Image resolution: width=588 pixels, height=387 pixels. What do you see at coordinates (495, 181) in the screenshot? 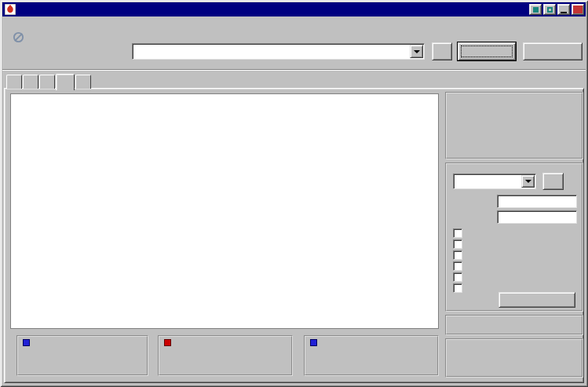
I see `speed-select` at bounding box center [495, 181].